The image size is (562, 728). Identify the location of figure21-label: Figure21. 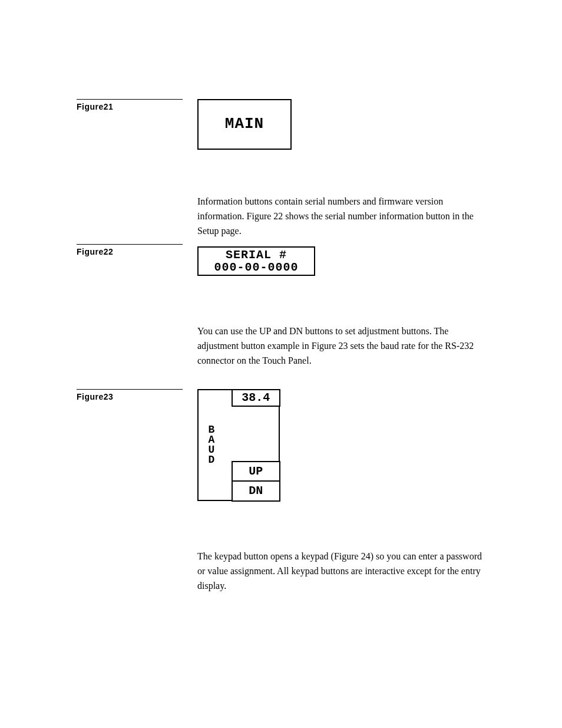
(130, 107).